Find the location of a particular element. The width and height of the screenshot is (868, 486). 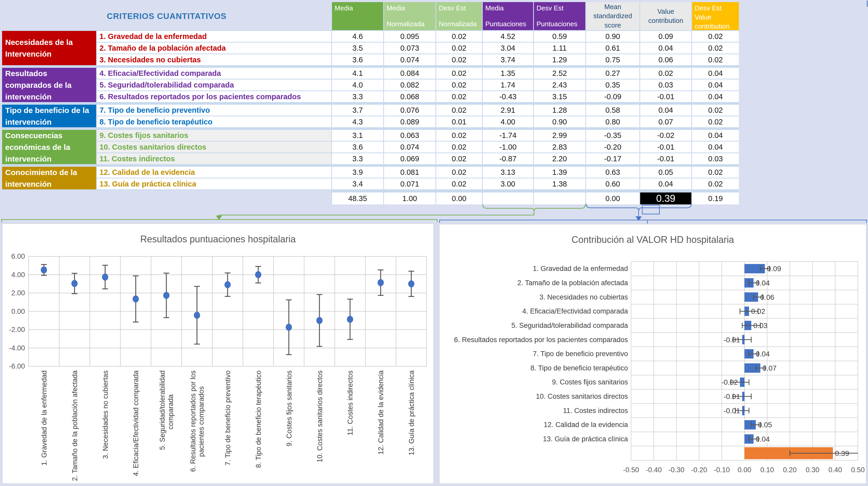

total-cell: 48.35 is located at coordinates (358, 198).